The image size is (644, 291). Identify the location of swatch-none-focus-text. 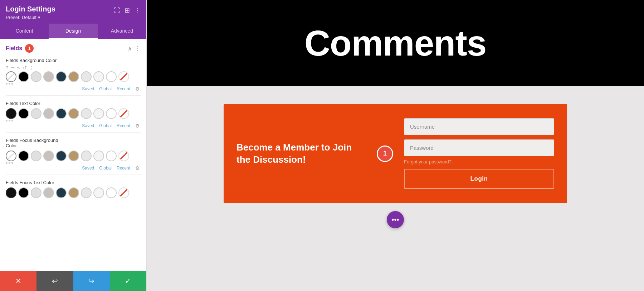
(124, 193).